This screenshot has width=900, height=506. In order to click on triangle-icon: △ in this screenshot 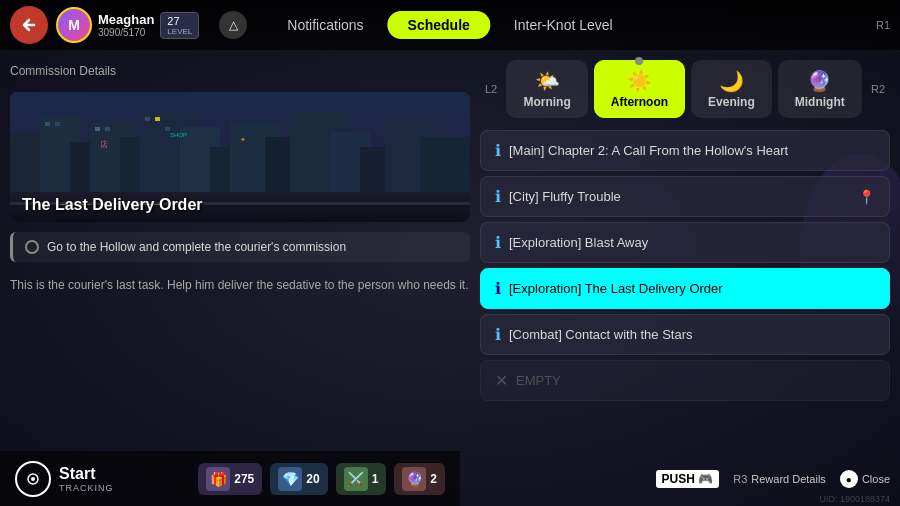, I will do `click(233, 25)`.